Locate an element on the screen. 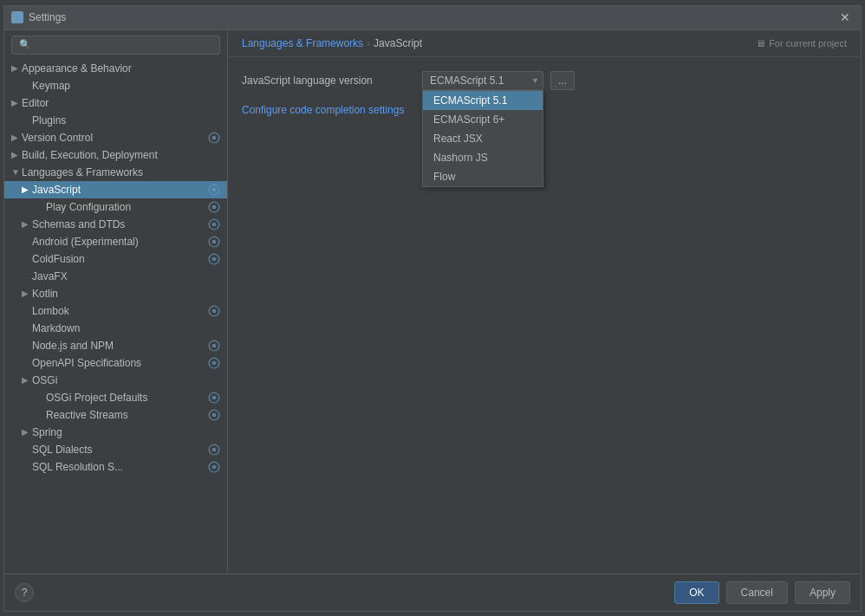  title-bar: Settings ✕ is located at coordinates (432, 18).